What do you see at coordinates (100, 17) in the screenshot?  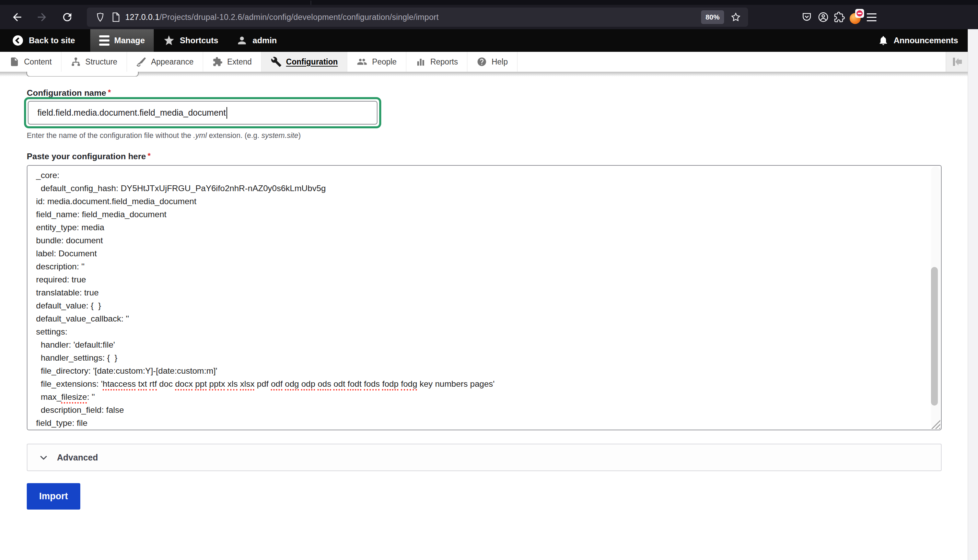 I see `shield-icon` at bounding box center [100, 17].